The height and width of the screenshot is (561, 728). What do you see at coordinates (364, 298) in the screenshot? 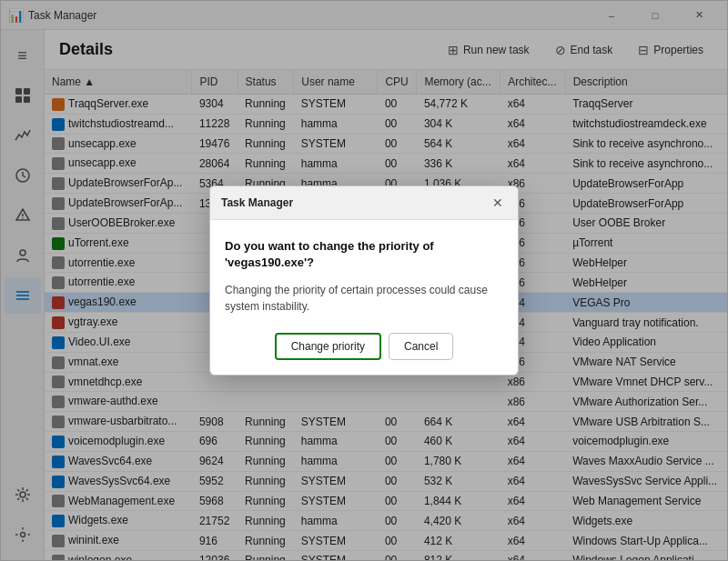
I see `dialog-message: Changing the priority of certain process…` at bounding box center [364, 298].